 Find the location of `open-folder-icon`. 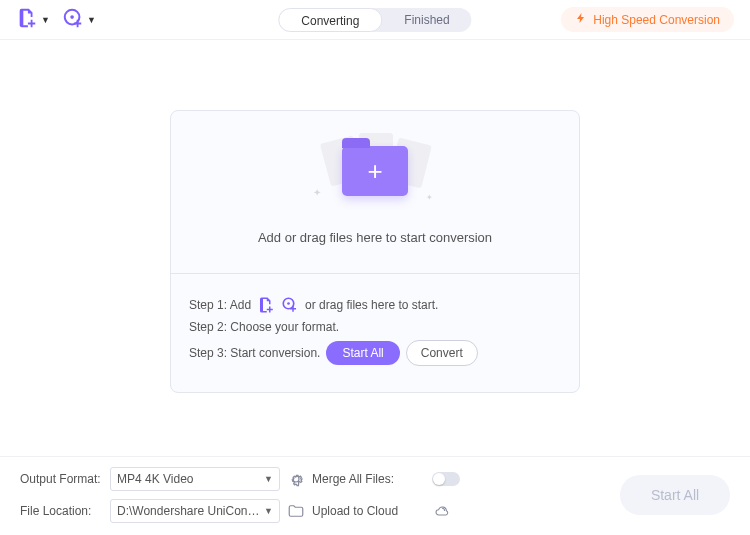

open-folder-icon is located at coordinates (296, 511).